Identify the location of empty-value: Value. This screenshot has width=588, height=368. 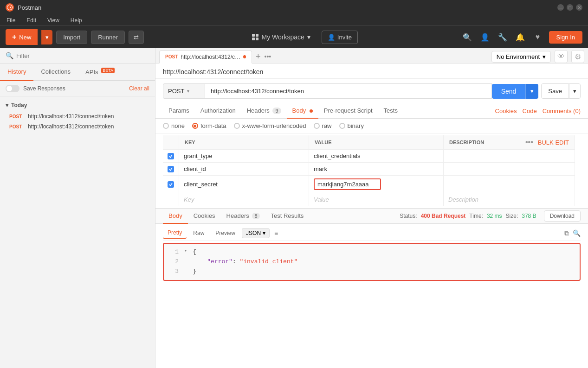
(376, 200).